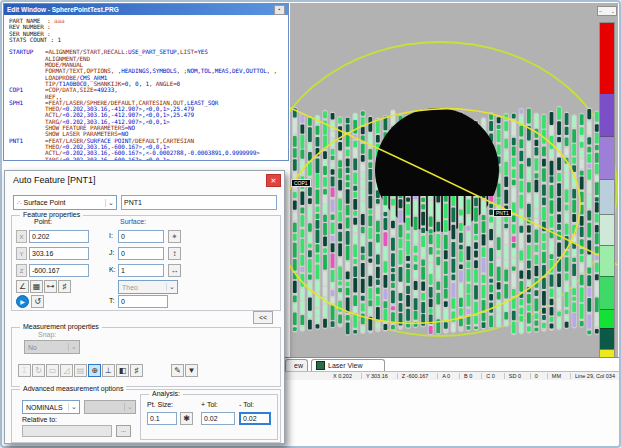 The width and height of the screenshot is (621, 448). Describe the element at coordinates (600, 11) in the screenshot. I see `colorbar-dash-icon: –` at that location.